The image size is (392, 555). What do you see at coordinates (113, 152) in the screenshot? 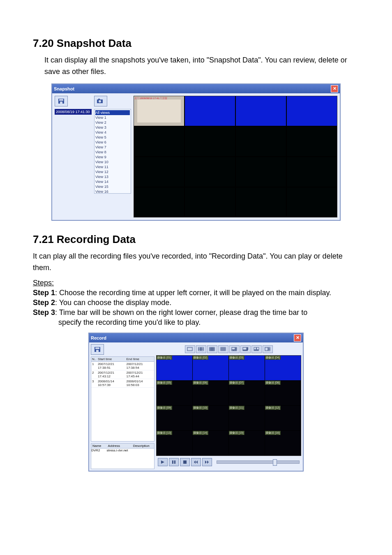
I see `view-item: View 8` at bounding box center [113, 152].